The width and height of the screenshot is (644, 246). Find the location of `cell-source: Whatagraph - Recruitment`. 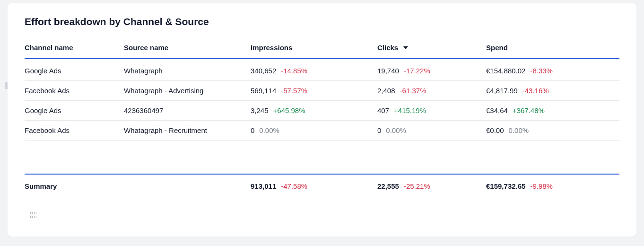

cell-source: Whatagraph - Recruitment is located at coordinates (187, 131).